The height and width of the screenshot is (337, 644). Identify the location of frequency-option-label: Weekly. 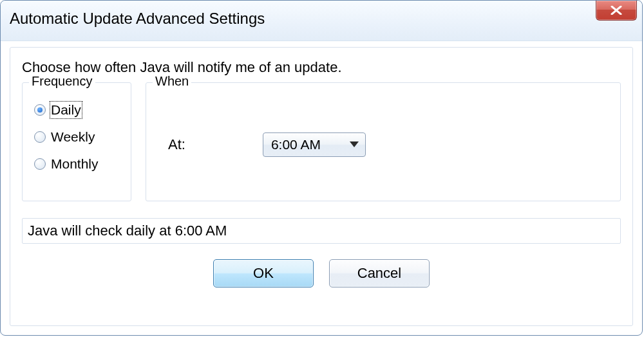
(73, 137).